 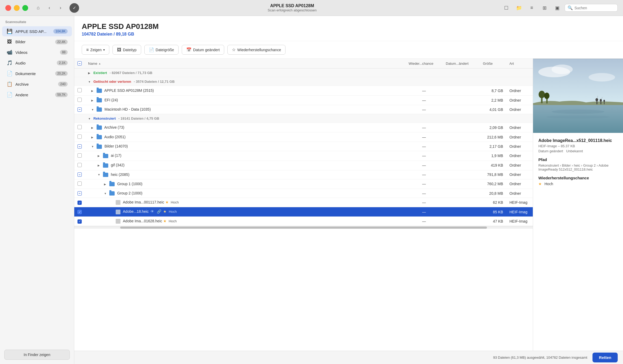 I want to click on minimize-button, so click(x=17, y=8).